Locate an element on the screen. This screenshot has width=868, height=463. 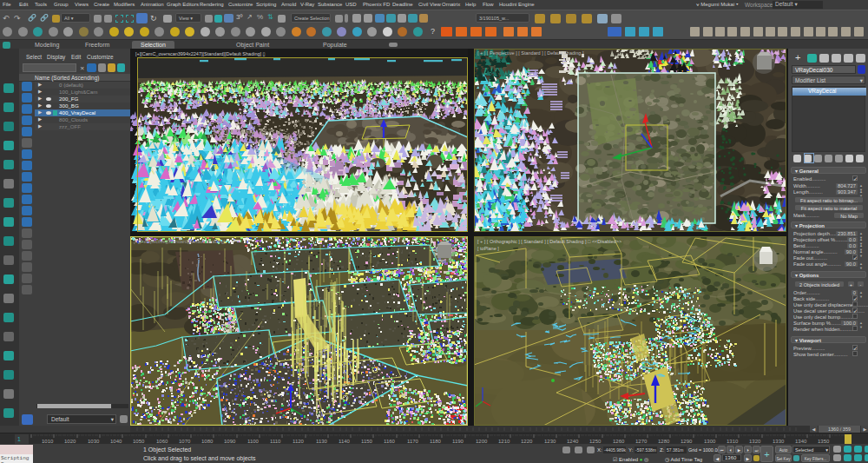
svg-text:[+][CamC_overscan3994x2247][St: [+][CamC_overscan3994x2247][Standard][De… is located at coordinates (201, 54).